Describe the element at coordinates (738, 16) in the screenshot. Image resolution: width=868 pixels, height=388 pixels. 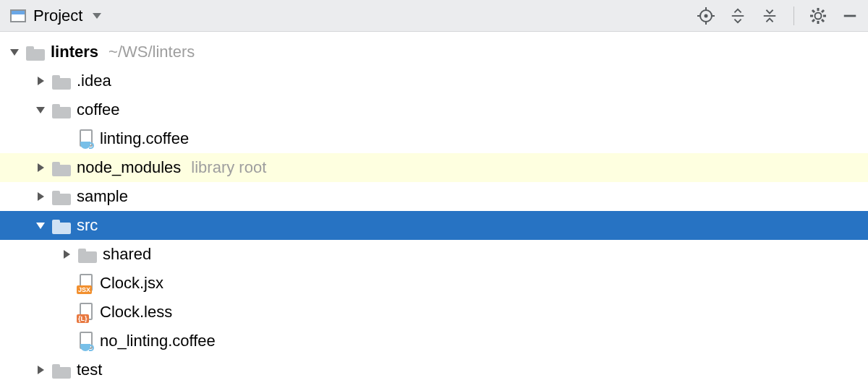
I see `expand-all-button` at that location.